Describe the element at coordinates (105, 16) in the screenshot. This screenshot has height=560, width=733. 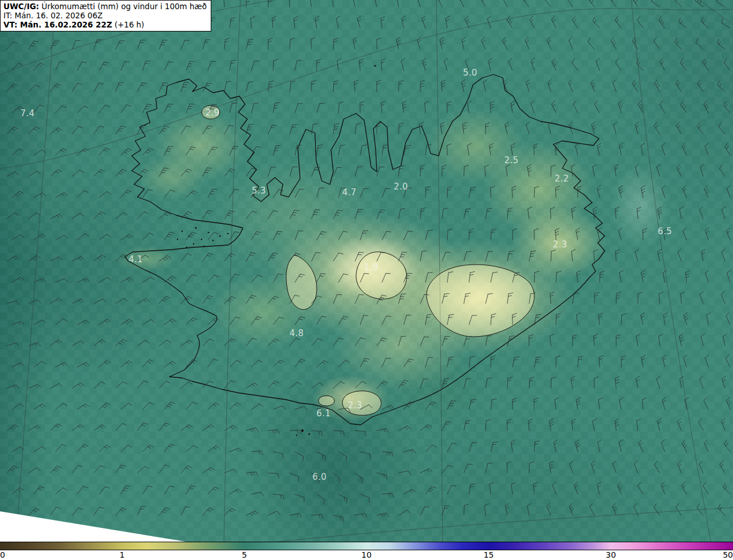
I see `title-box: UWC/IG: Úrkomumætti (mm) og vindur i 100…` at that location.